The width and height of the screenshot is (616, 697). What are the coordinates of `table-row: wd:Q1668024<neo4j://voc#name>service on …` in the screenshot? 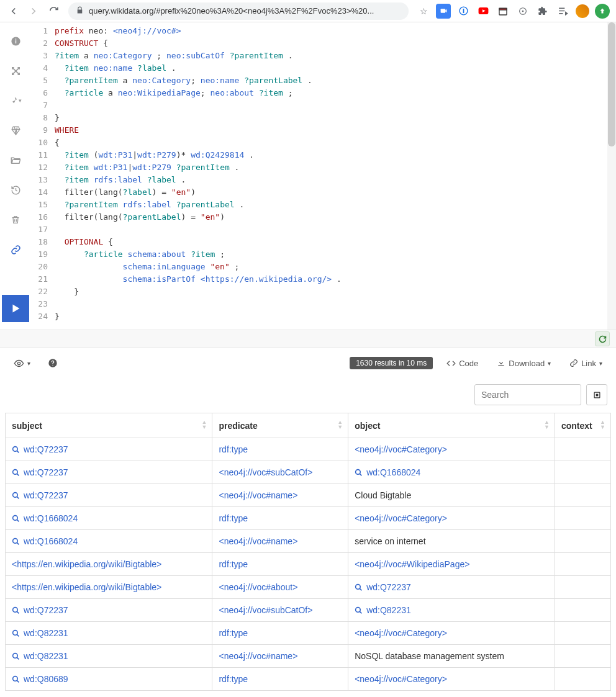 It's located at (308, 541).